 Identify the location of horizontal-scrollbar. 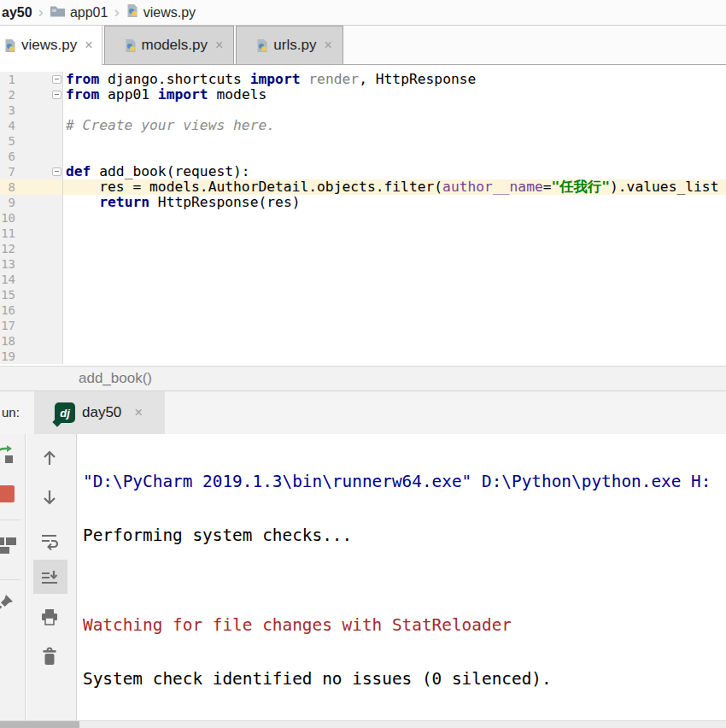
(363, 725).